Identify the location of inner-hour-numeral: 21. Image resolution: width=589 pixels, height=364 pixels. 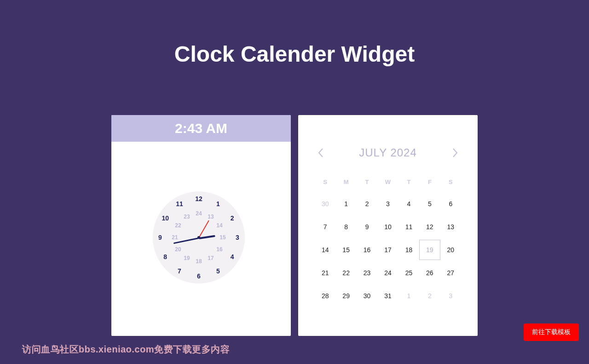
(175, 237).